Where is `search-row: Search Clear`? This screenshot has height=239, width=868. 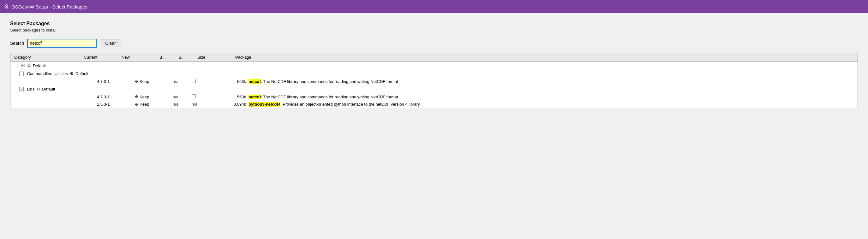
search-row: Search Clear is located at coordinates (434, 43).